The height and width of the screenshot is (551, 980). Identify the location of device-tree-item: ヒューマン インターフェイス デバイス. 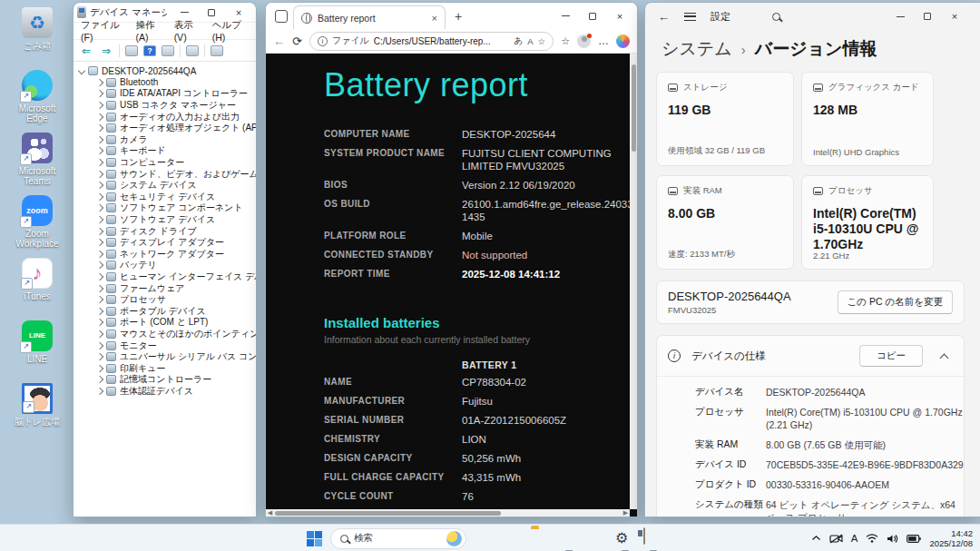
(172, 278).